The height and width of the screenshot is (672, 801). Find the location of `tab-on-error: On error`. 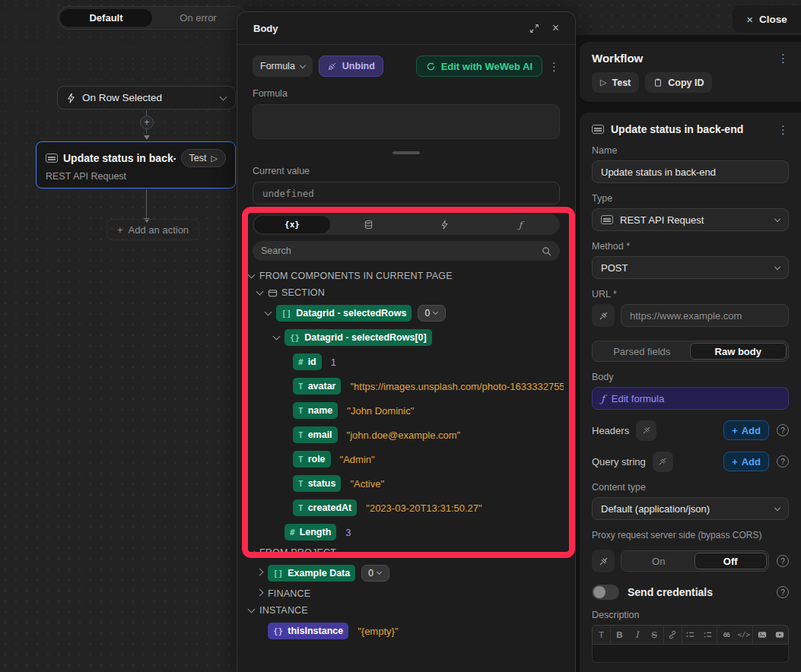

tab-on-error: On error is located at coordinates (198, 18).